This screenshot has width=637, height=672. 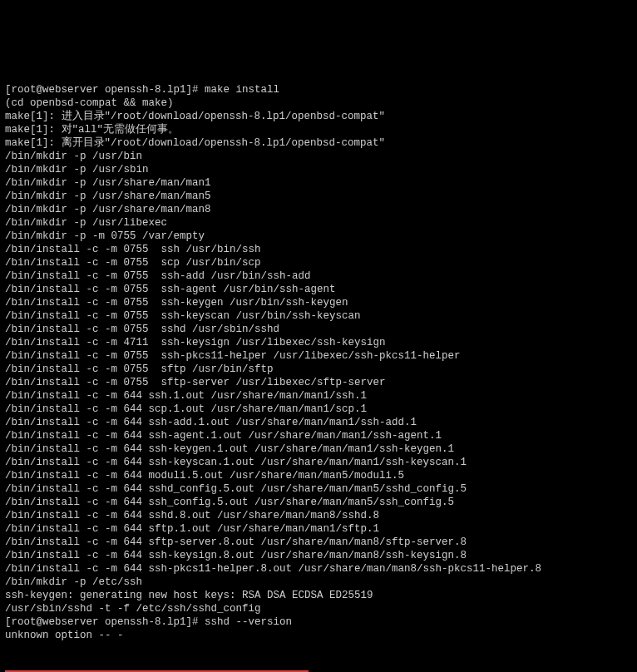 What do you see at coordinates (318, 569) in the screenshot?
I see `terminal-line: /bin/install -c -m 644 ssh-pkcs11-helper…` at bounding box center [318, 569].